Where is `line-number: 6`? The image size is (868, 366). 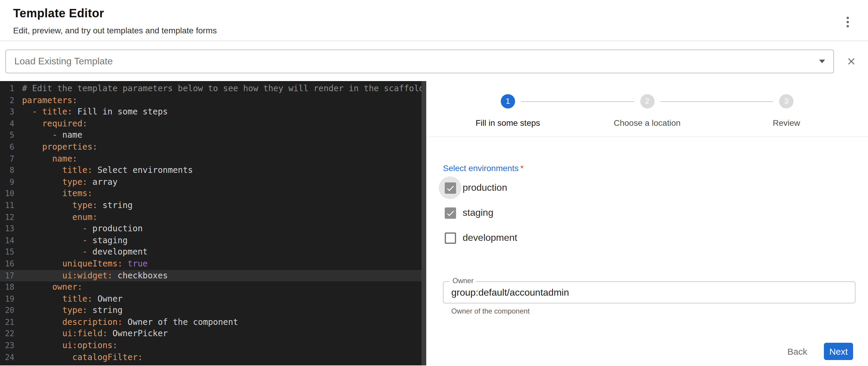 line-number: 6 is located at coordinates (7, 147).